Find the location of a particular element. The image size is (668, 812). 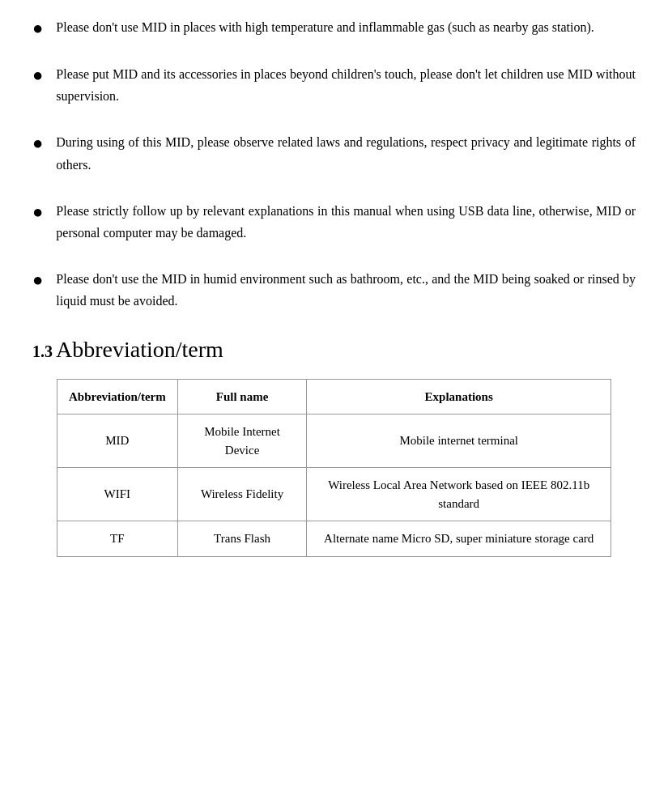

table-row: TFTrans FlashAlternate name Micro SD, su… is located at coordinates (334, 539).